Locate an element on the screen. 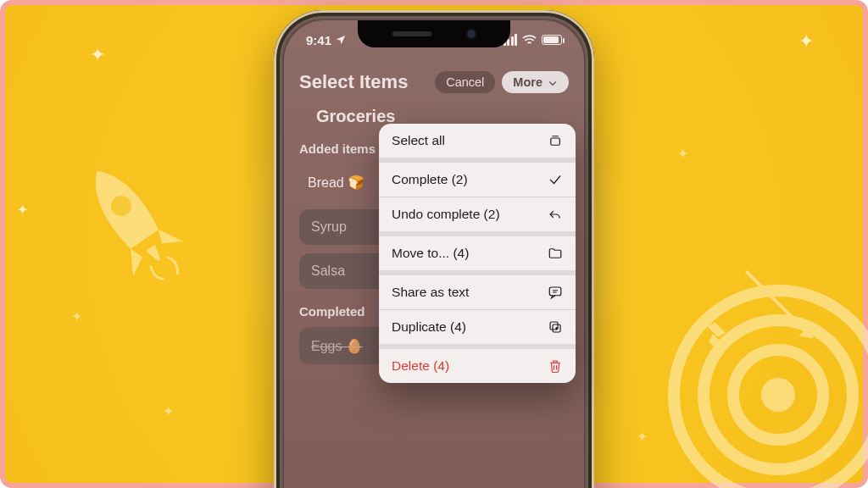  menu-label: Share as text is located at coordinates (431, 292).